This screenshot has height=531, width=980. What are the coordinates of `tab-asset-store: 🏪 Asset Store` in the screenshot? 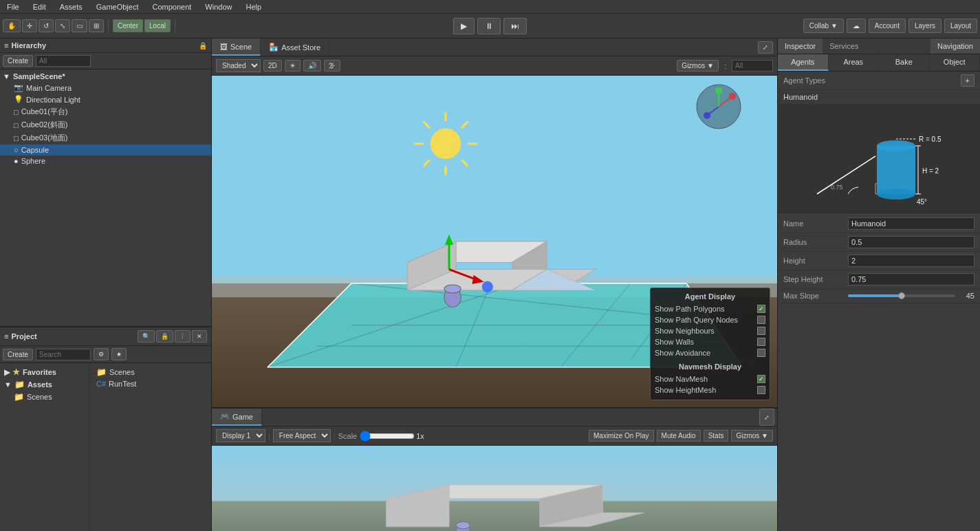 It's located at (295, 47).